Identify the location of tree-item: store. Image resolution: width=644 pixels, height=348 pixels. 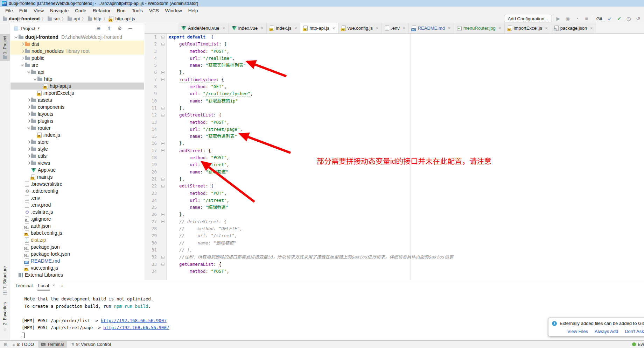
(77, 142).